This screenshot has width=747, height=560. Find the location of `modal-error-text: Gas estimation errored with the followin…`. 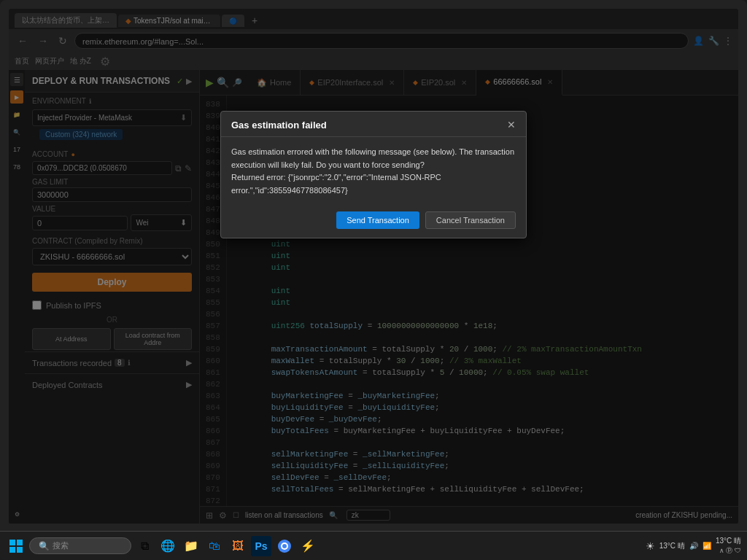

modal-error-text: Gas estimation errored with the followin… is located at coordinates (374, 171).